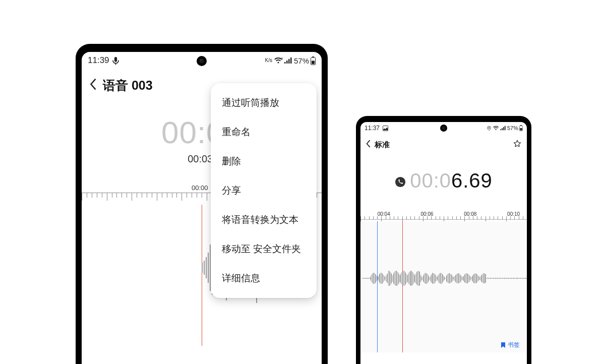 This screenshot has width=605, height=364. Describe the element at coordinates (282, 58) in the screenshot. I see `svg-text: 6` at that location.